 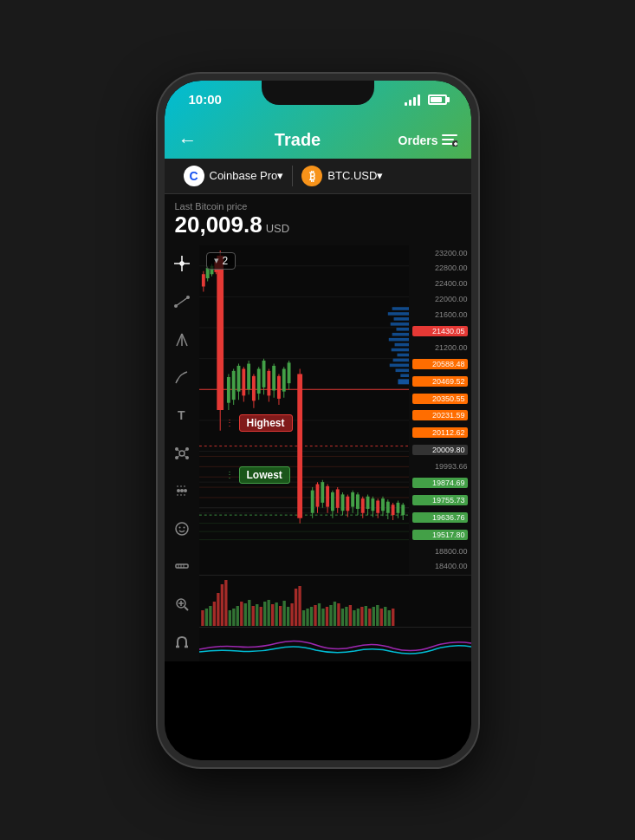 What do you see at coordinates (182, 415) in the screenshot?
I see `text-tool: T` at bounding box center [182, 415].